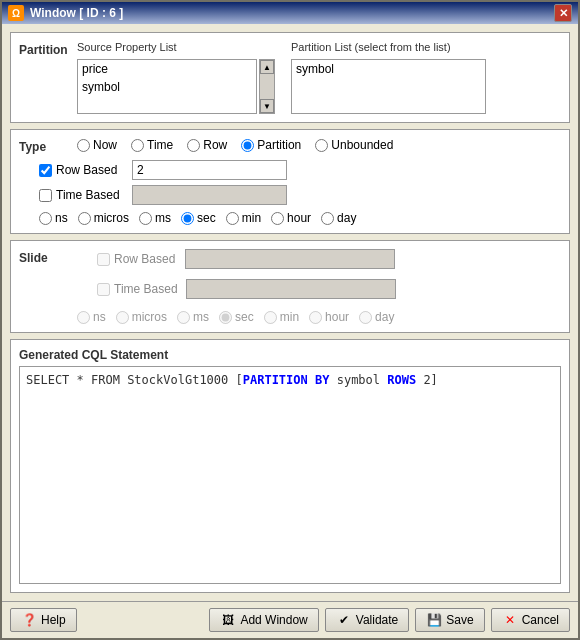 This screenshot has width=580, height=640. I want to click on cql-keyword-partition: PARTITION BY, so click(286, 380).